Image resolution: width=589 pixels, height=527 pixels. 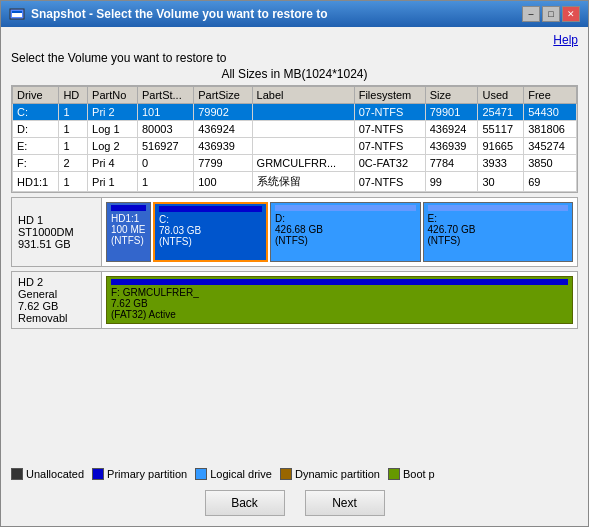 What do you see at coordinates (340, 300) in the screenshot?
I see `partition-f: F: GRMCULFRER_ 7.62 GB (FAT32) Active` at bounding box center [340, 300].